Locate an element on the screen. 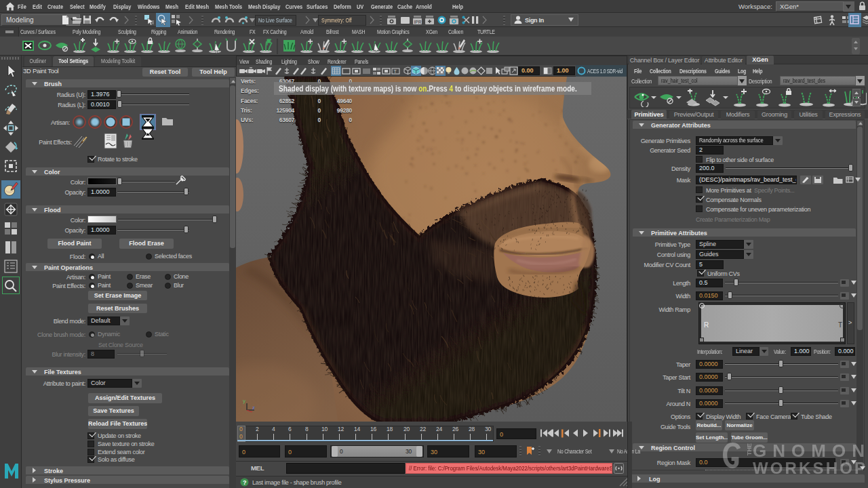  svg-text: T is located at coordinates (396, 72).